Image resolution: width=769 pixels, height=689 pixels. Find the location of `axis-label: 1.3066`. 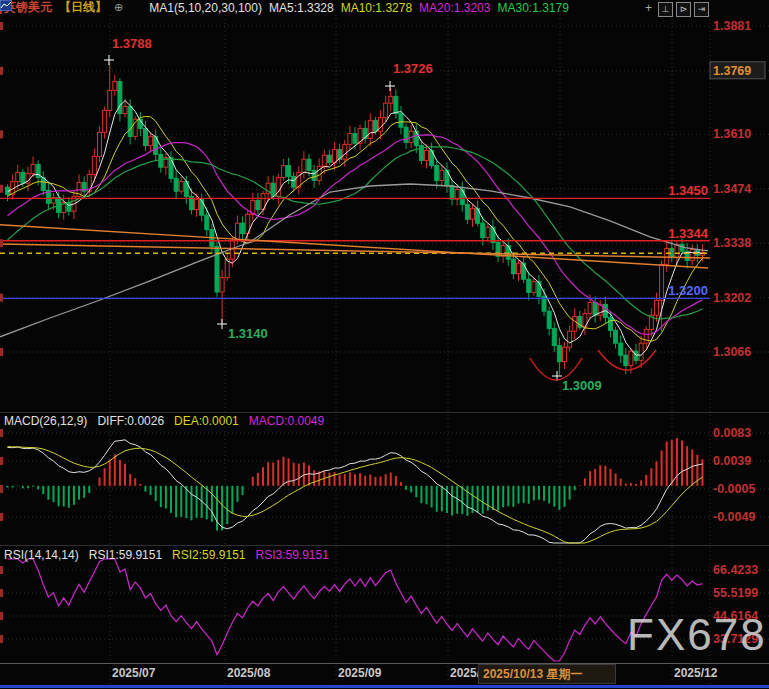

axis-label: 1.3066 is located at coordinates (732, 352).